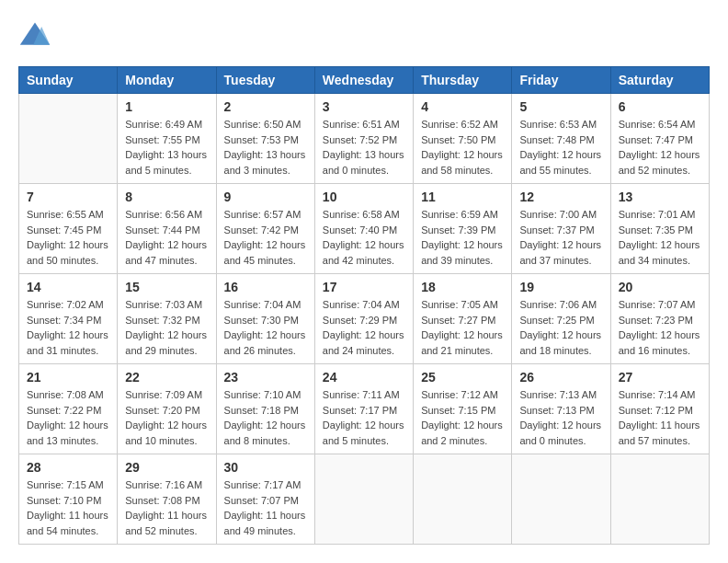 The image size is (728, 563). What do you see at coordinates (660, 229) in the screenshot?
I see `calendar-cell: 13Sunrise: 7:01 AM Sunset: 7:35 PM Dayli…` at bounding box center [660, 229].